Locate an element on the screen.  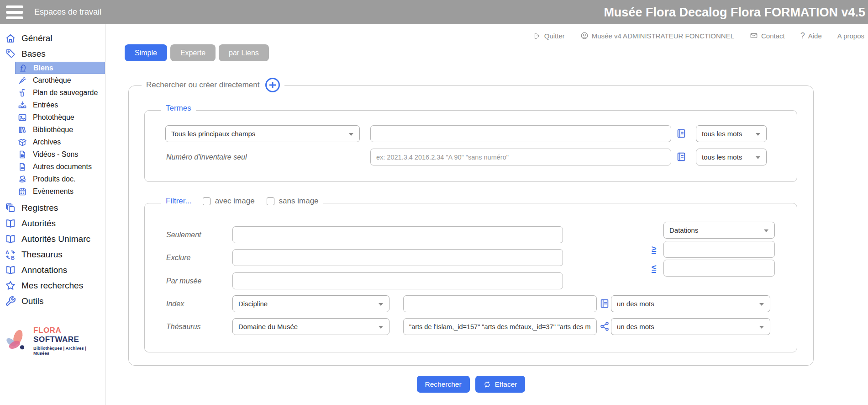
main-search-input is located at coordinates (521, 133).